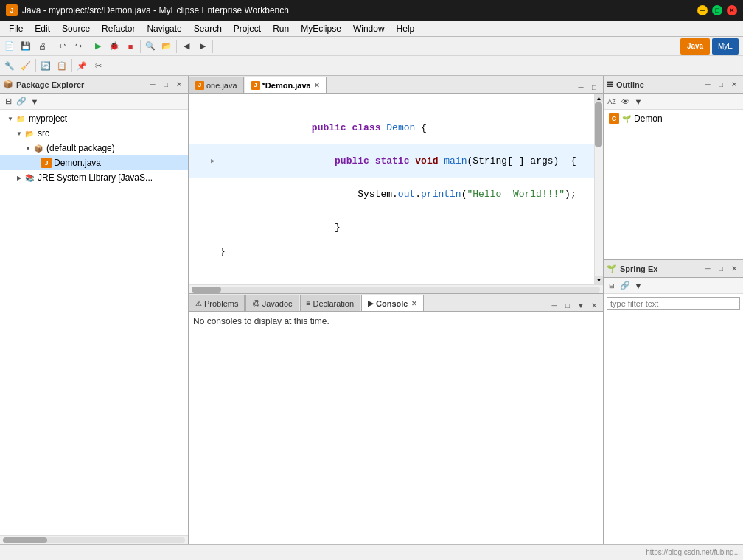 Image resolution: width=743 pixels, height=560 pixels. I want to click on bottom-maximize-btn: □, so click(568, 305).